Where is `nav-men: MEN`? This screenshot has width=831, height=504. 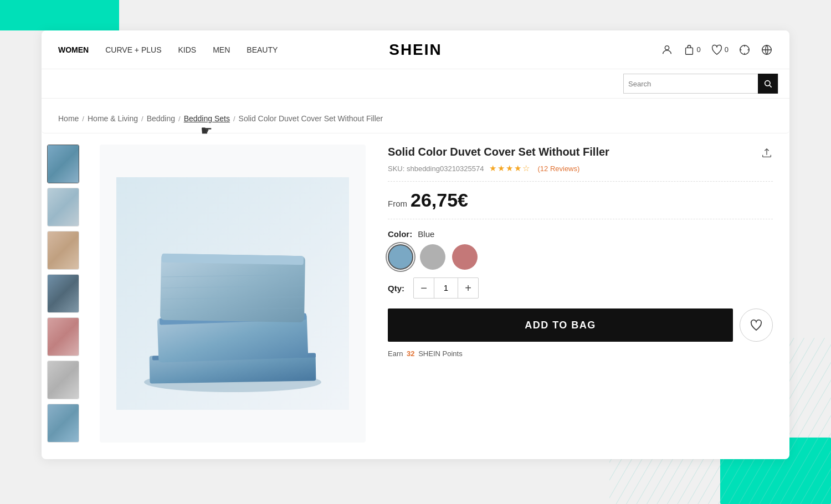 nav-men: MEN is located at coordinates (222, 50).